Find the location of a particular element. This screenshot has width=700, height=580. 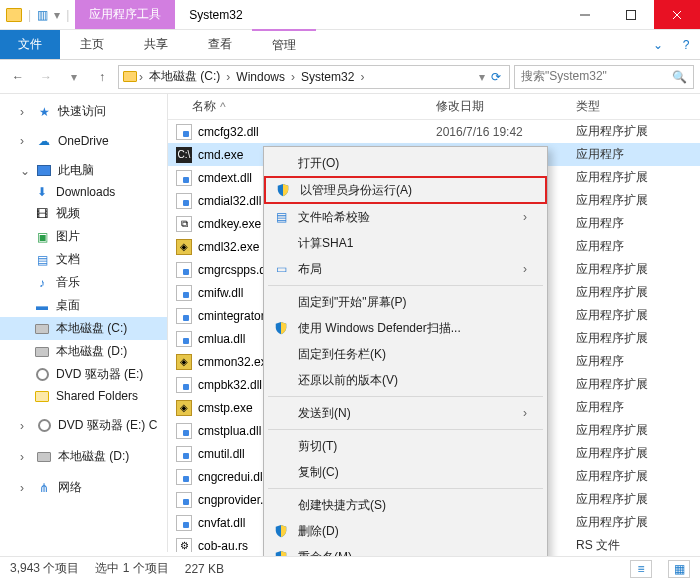

breadcrumb-system32: System32 is located at coordinates (328, 77).